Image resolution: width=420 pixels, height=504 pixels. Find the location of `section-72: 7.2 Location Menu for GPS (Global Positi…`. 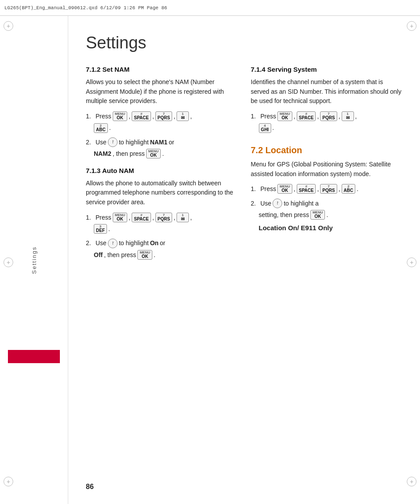

section-72: 7.2 Location Menu for GPS (Global Positi… is located at coordinates (327, 188).